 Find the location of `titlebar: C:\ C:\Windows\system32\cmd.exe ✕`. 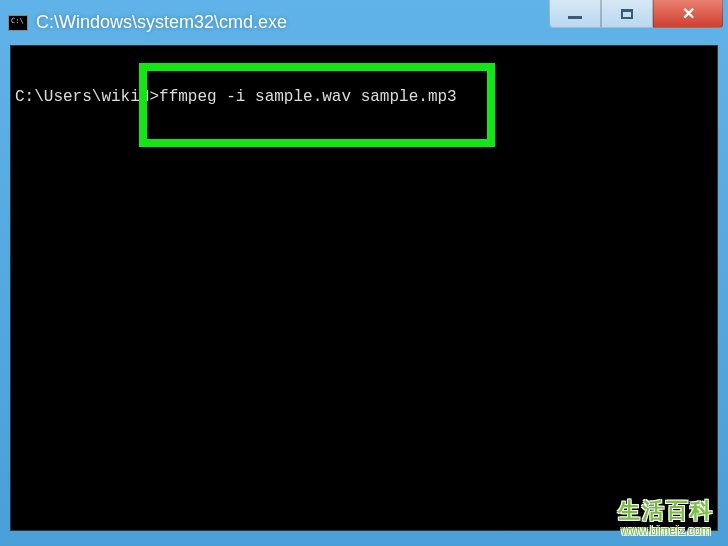

titlebar: C:\ C:\Windows\system32\cmd.exe ✕ is located at coordinates (364, 22).